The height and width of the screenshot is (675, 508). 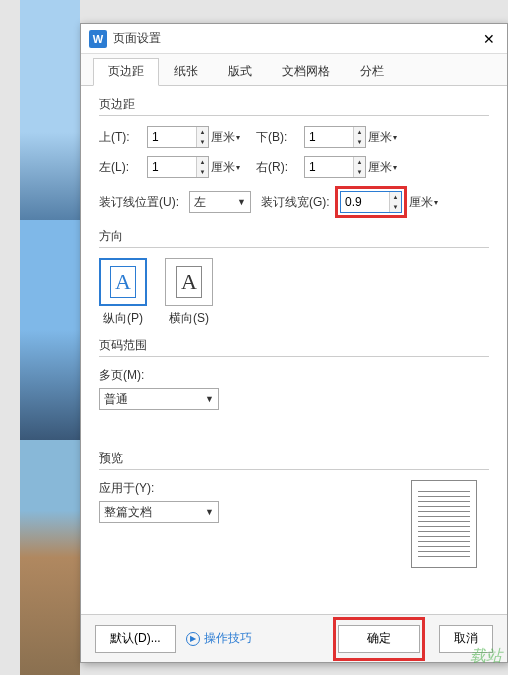 I want to click on top-label: 上(T):, so click(x=123, y=138).